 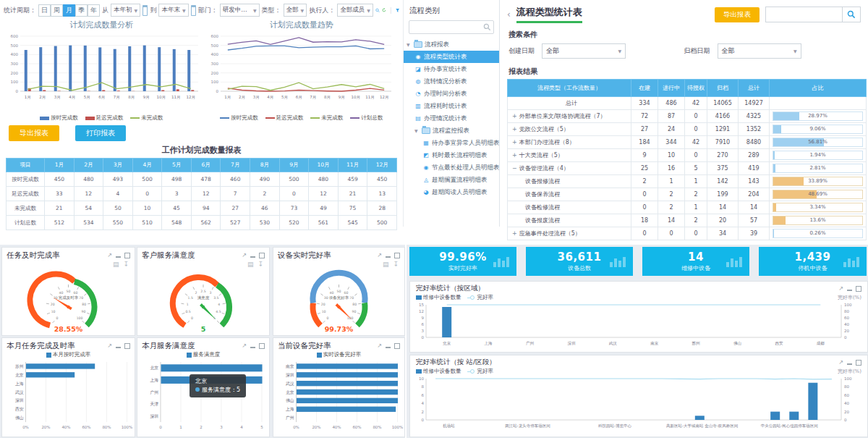 What do you see at coordinates (451, 70) in the screenshot?
I see `tree-item: ◪待办事宜统计表` at bounding box center [451, 70].